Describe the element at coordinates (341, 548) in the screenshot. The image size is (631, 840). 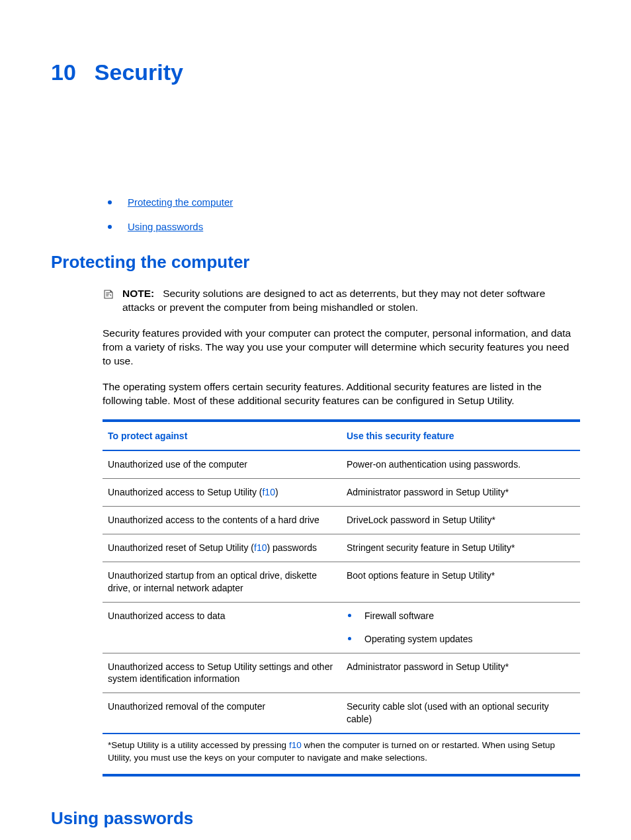
I see `table-row: Unauthorized reset of Setup Utility (f10…` at that location.